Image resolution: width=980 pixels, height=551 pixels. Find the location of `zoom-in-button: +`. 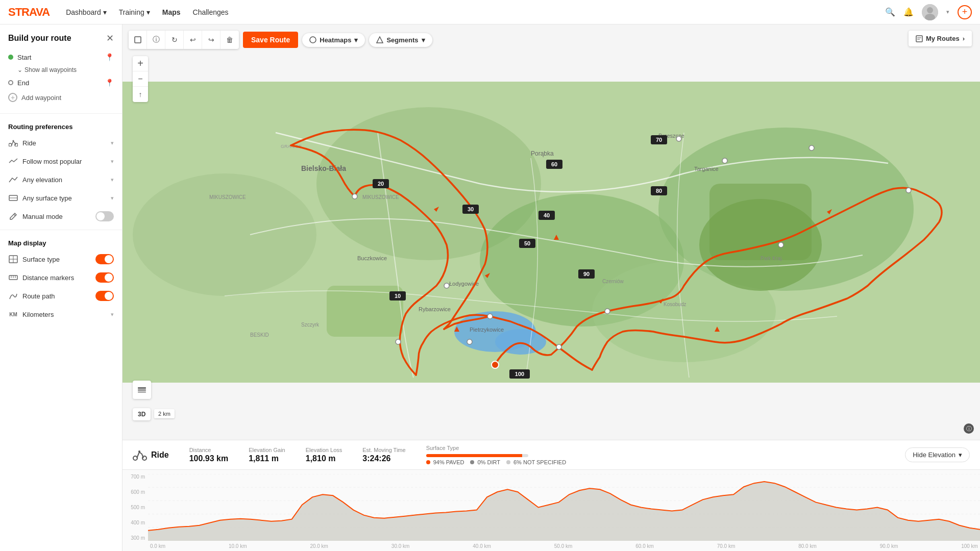

zoom-in-button: + is located at coordinates (140, 64).